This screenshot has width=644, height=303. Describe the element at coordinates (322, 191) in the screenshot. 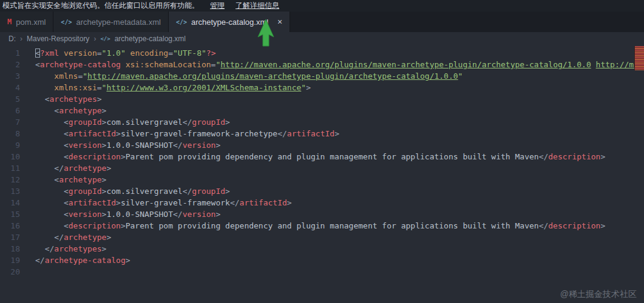

I see `code-line-13: 13 <groupId>com.silvergravel</groupId>` at that location.